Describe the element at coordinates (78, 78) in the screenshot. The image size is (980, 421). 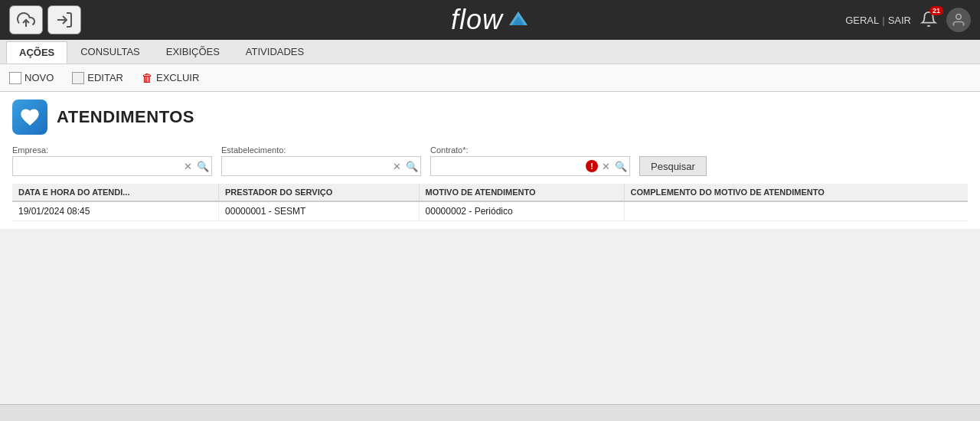
I see `editar-checkbox-icon` at that location.